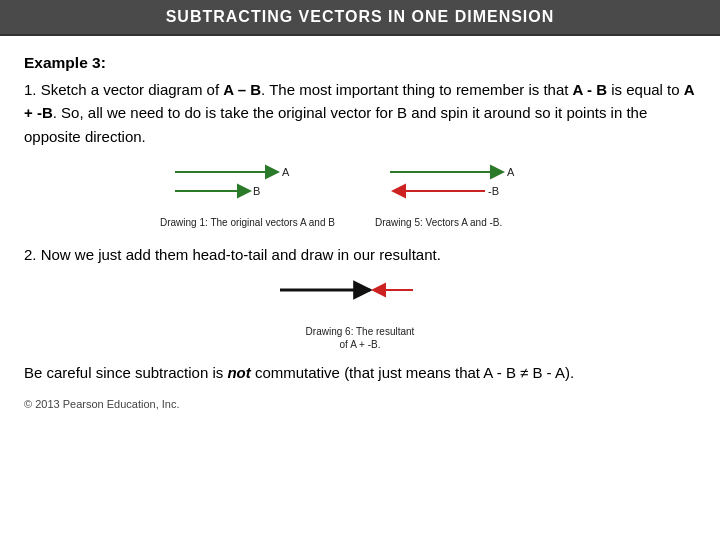 The image size is (720, 540). What do you see at coordinates (468, 186) in the screenshot?
I see `diagram-5-svg: A -B` at bounding box center [468, 186].